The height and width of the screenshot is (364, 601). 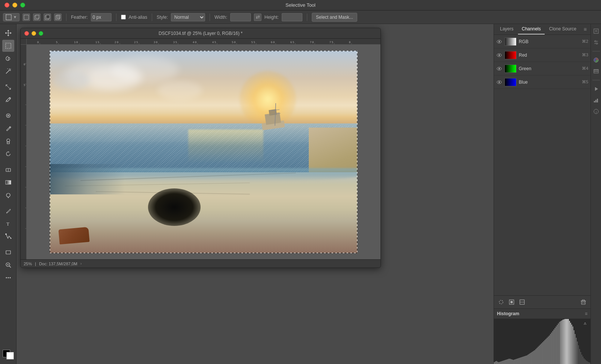 I want to click on status-arrow: ›, so click(x=81, y=263).